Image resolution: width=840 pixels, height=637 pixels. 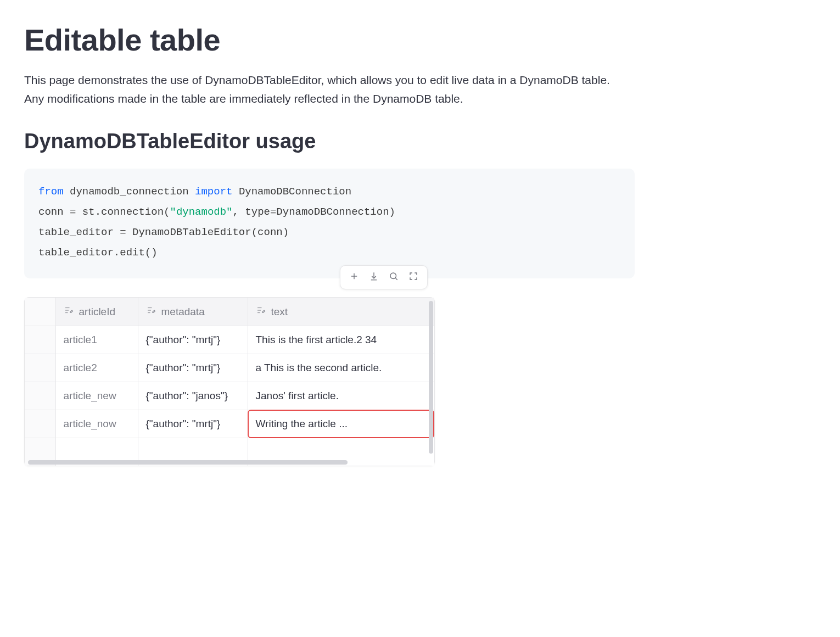 What do you see at coordinates (229, 382) in the screenshot?
I see `data-table: articleId metadata` at bounding box center [229, 382].